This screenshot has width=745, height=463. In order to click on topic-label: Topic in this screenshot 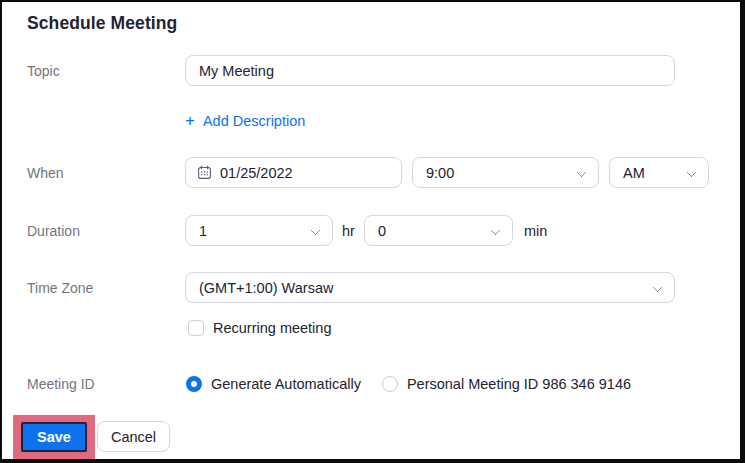, I will do `click(106, 71)`.